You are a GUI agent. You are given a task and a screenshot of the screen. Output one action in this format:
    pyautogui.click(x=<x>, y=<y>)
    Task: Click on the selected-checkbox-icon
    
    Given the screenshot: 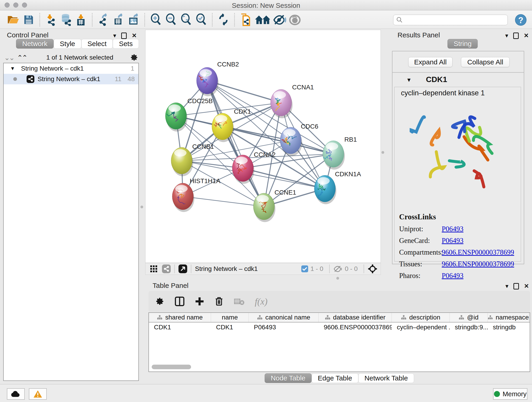 What is the action you would take?
    pyautogui.click(x=305, y=269)
    